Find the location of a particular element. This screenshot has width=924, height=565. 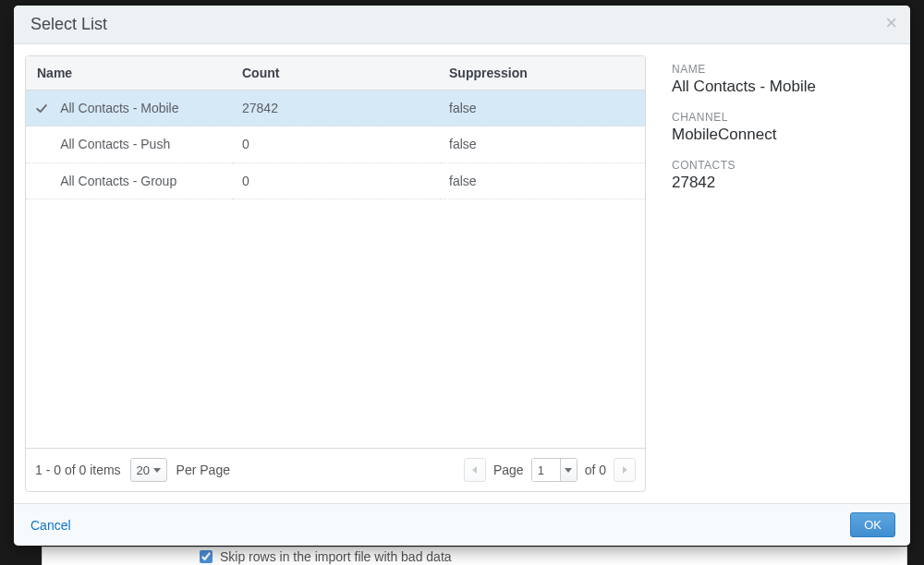

cancel-button: Cancel is located at coordinates (51, 525).